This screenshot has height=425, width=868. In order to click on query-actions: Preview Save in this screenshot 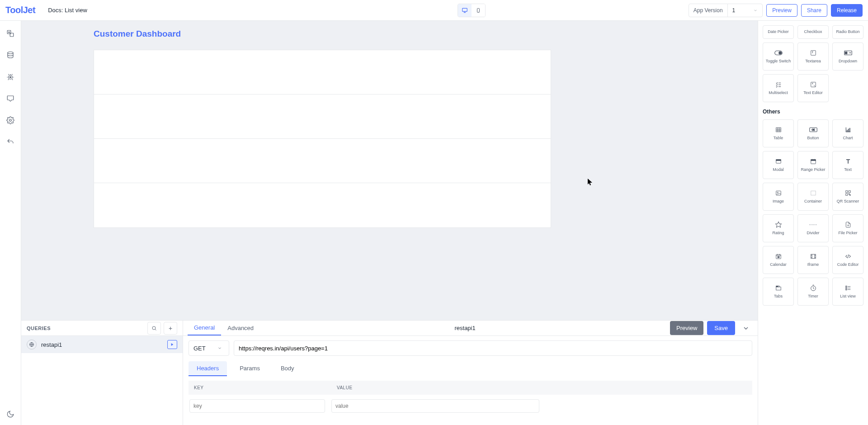, I will do `click(712, 328)`.